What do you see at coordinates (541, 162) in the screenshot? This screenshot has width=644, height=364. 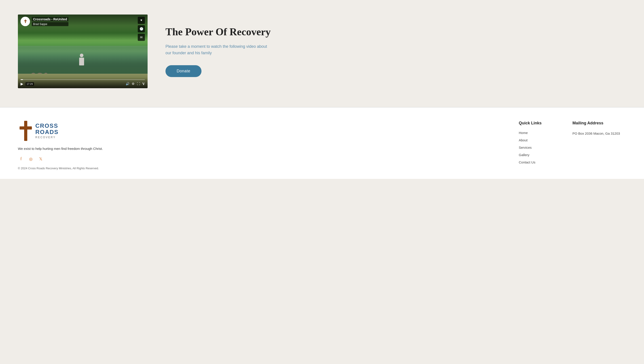 I see `nav-link-contact: Contact Us` at bounding box center [541, 162].